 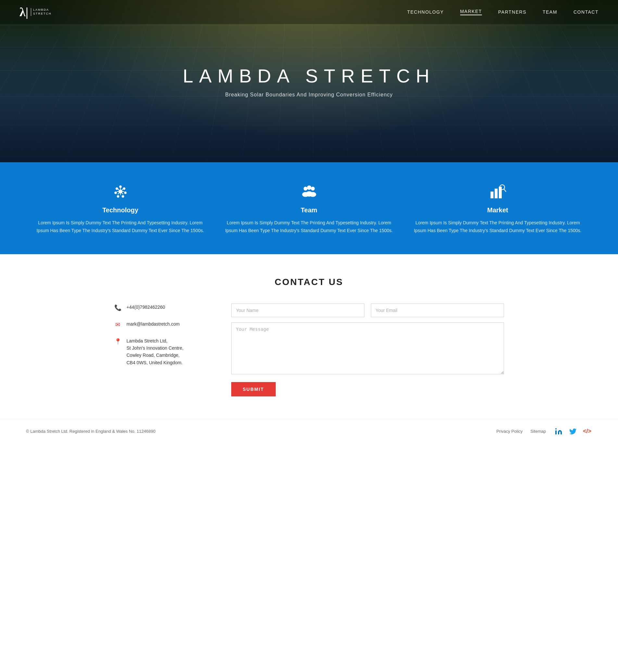 I want to click on market-icon, so click(x=498, y=192).